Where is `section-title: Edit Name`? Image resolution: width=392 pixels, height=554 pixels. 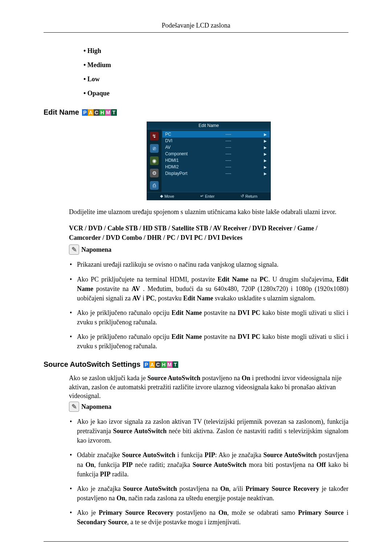
section-title: Edit Name is located at coordinates (61, 112).